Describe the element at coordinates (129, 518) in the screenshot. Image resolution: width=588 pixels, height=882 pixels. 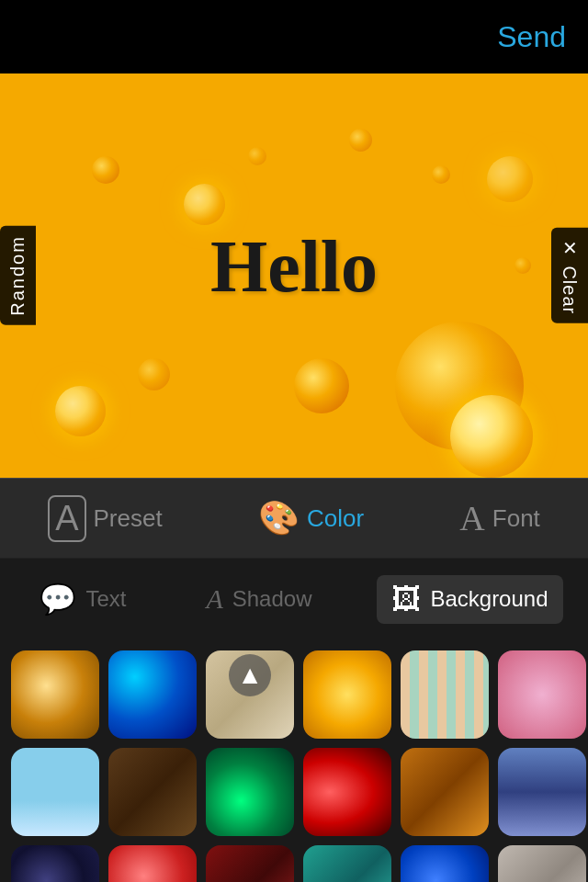
I see `tab-preset-label: Preset` at that location.